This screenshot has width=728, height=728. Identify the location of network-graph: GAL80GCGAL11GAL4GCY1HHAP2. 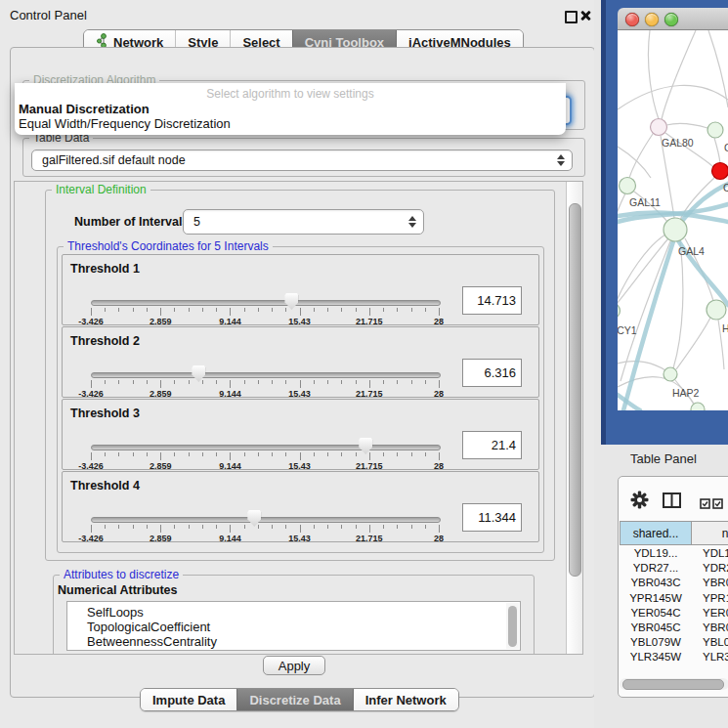
(672, 221).